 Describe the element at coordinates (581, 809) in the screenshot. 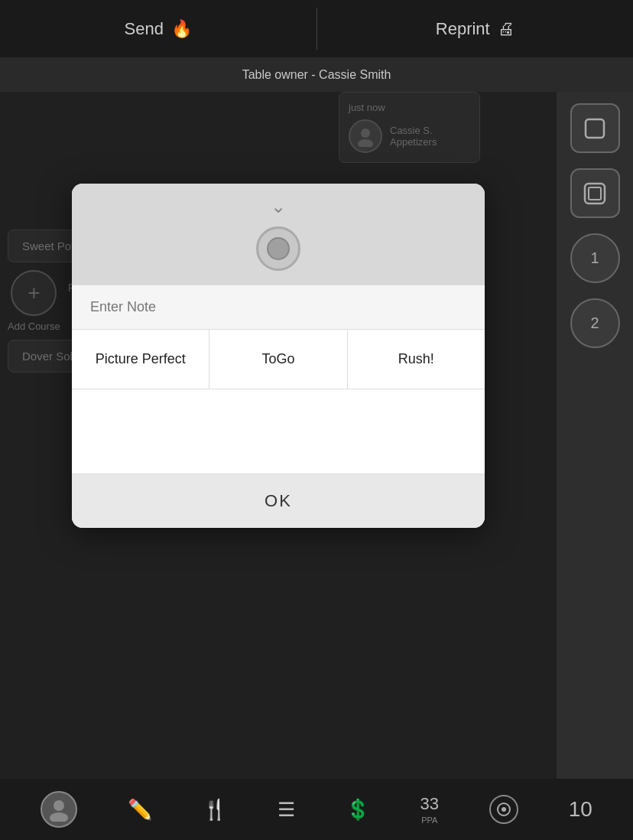

I see `nav-table-number: 10` at that location.